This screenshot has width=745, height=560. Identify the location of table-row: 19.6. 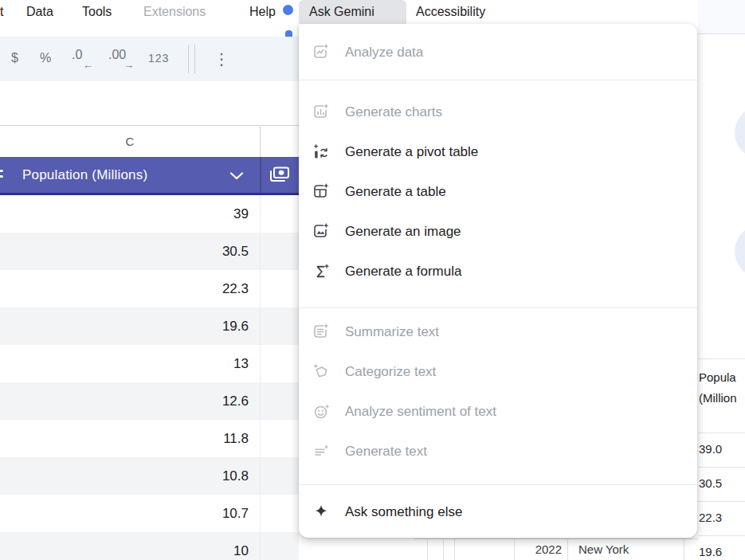
(150, 327).